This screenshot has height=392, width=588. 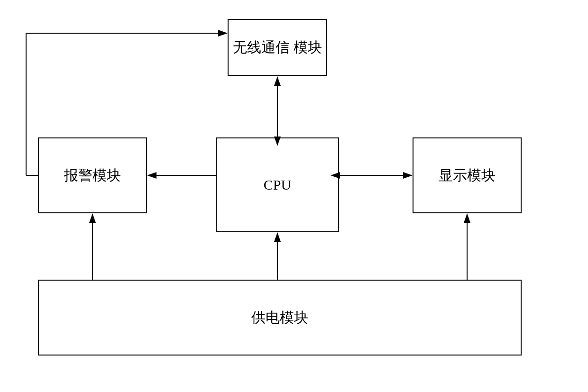 I want to click on alarm-module-block: 报警模块, so click(x=92, y=175).